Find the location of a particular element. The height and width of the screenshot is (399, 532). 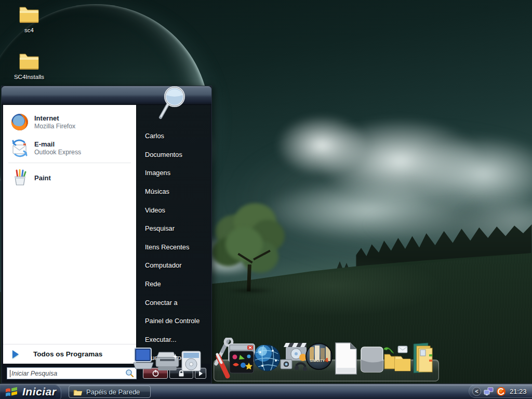

dock-mail-folders-icon is located at coordinates (397, 358).